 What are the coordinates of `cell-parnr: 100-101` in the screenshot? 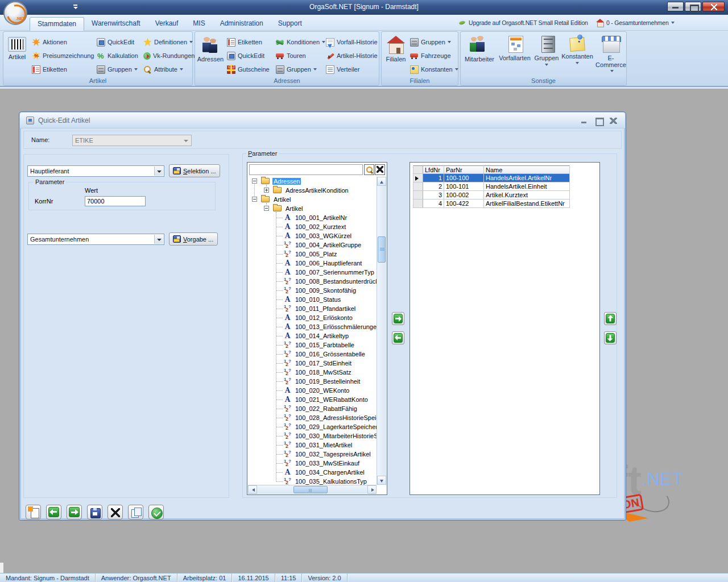 It's located at (464, 186).